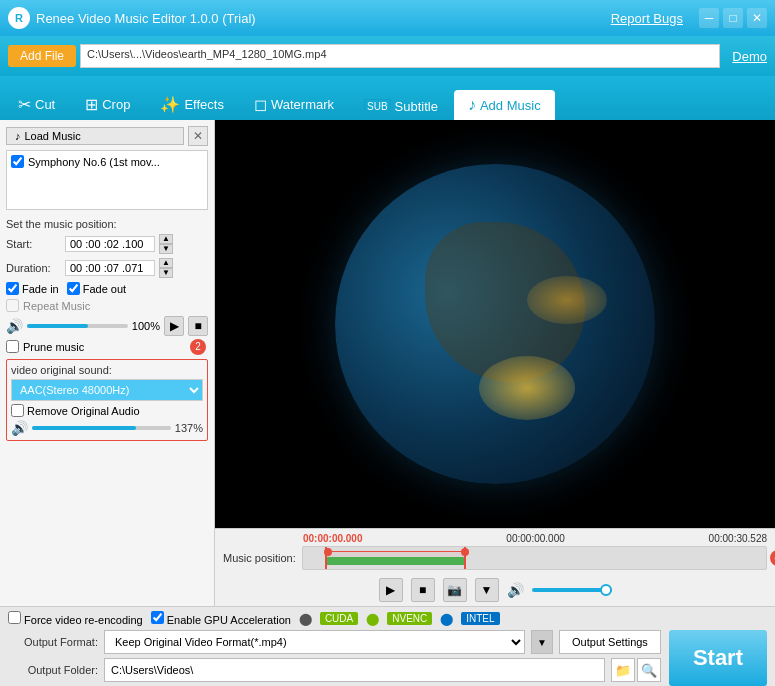  Describe the element at coordinates (388, 98) in the screenshot. I see `nav-tabs: ✂ Cut ⊞ Crop ✨ Effects ◻ Watermark SUB S…` at that location.